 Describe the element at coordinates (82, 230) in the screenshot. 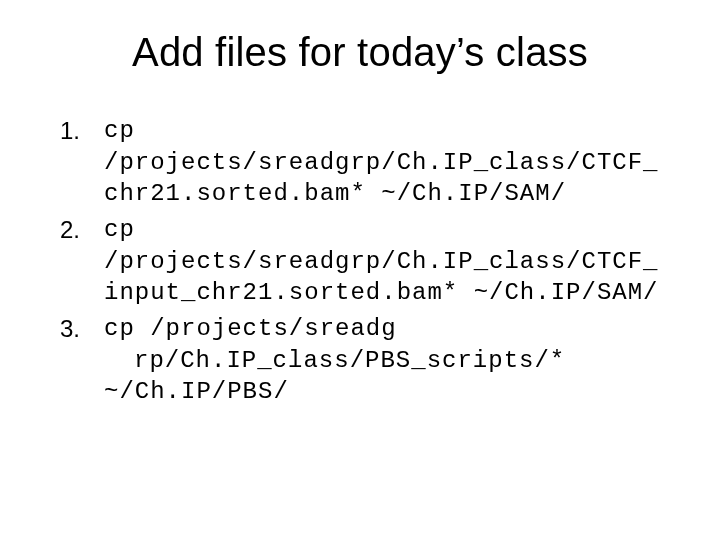

I see `list-marker: 2.` at that location.